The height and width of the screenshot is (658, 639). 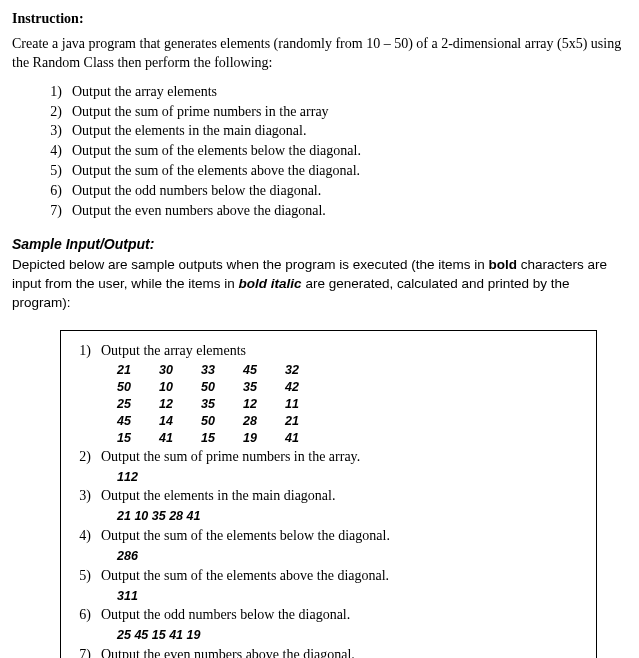 I want to click on output-label: Output the even numbers above the diagon…, so click(x=228, y=652).